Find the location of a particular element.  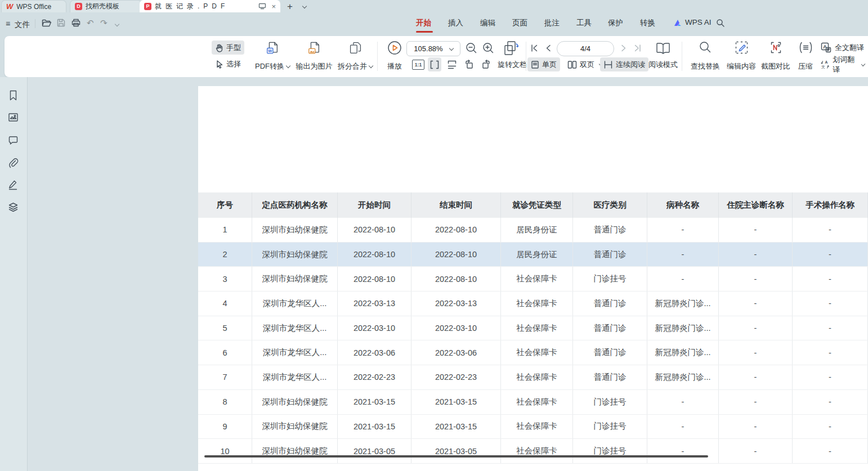

zoom-in-icon is located at coordinates (489, 48).